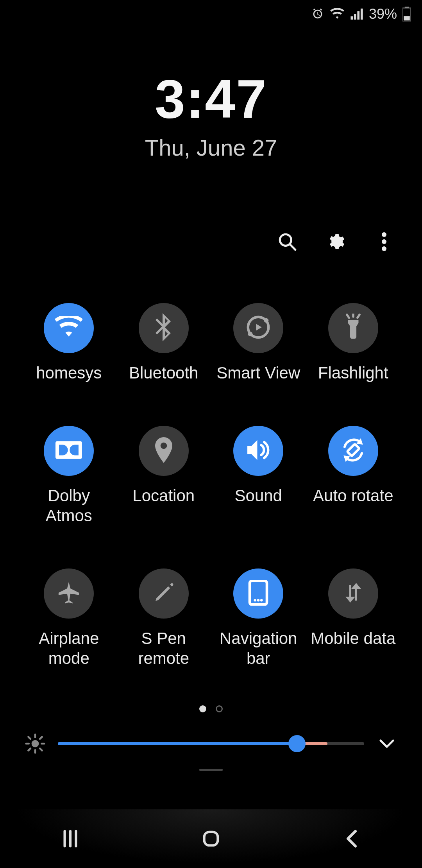 The height and width of the screenshot is (868, 422). What do you see at coordinates (258, 594) in the screenshot?
I see `navigation-bar-icon` at bounding box center [258, 594].